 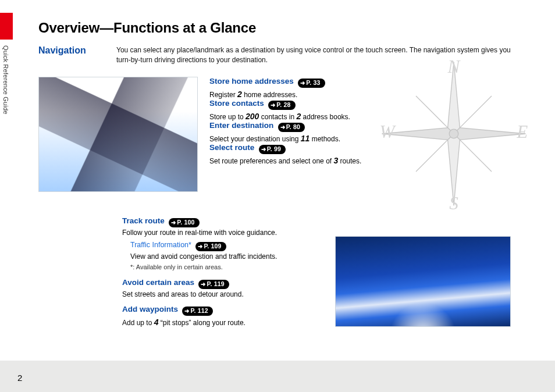 What do you see at coordinates (6, 109) in the screenshot?
I see `side-label: Quick Reference Guide` at bounding box center [6, 109].